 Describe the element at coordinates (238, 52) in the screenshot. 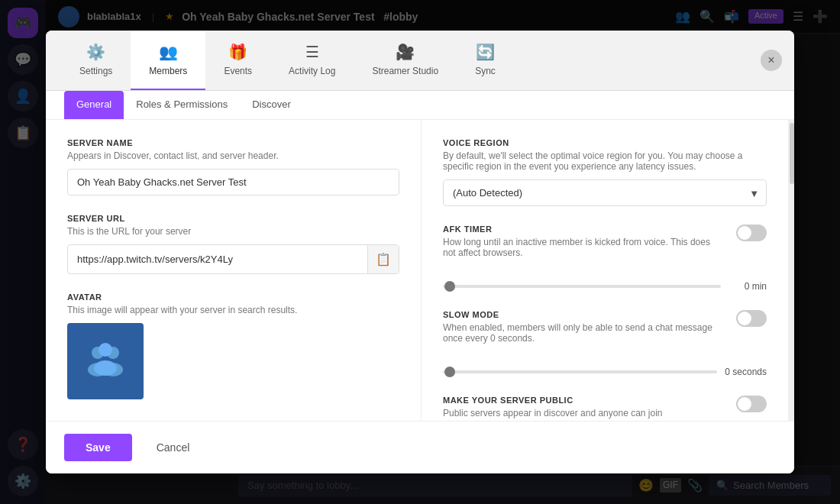

I see `events-tab-icon: 🎁` at that location.